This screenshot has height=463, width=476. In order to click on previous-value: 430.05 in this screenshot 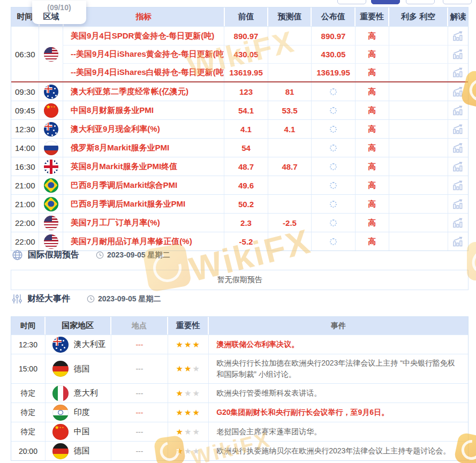, I will do `click(246, 55)`.